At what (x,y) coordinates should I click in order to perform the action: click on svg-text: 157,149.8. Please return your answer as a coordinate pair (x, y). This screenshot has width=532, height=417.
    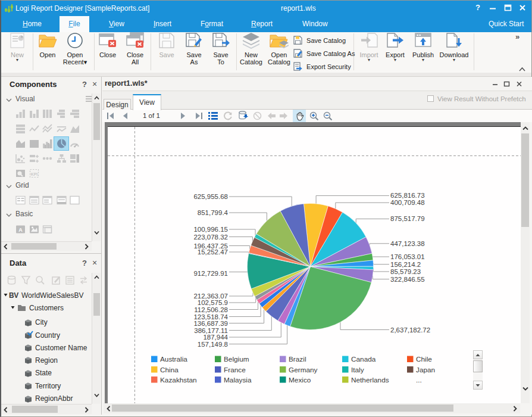
    Looking at the image, I should click on (213, 344).